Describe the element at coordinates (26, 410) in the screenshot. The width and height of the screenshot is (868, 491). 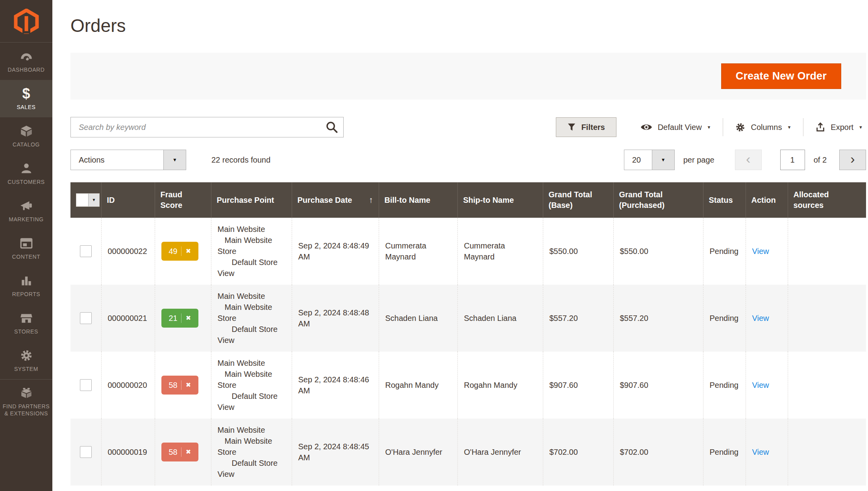
I see `sidebar-item-label: Find Partners & Extensions` at that location.